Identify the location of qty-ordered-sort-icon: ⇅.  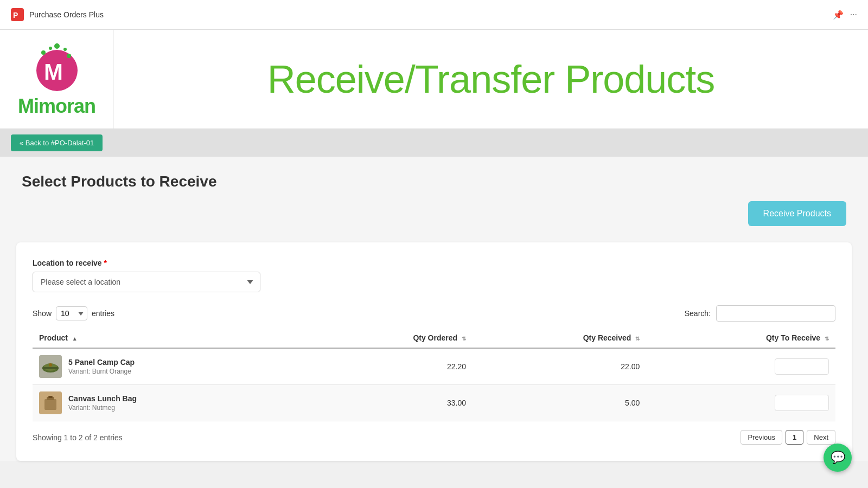
(464, 338).